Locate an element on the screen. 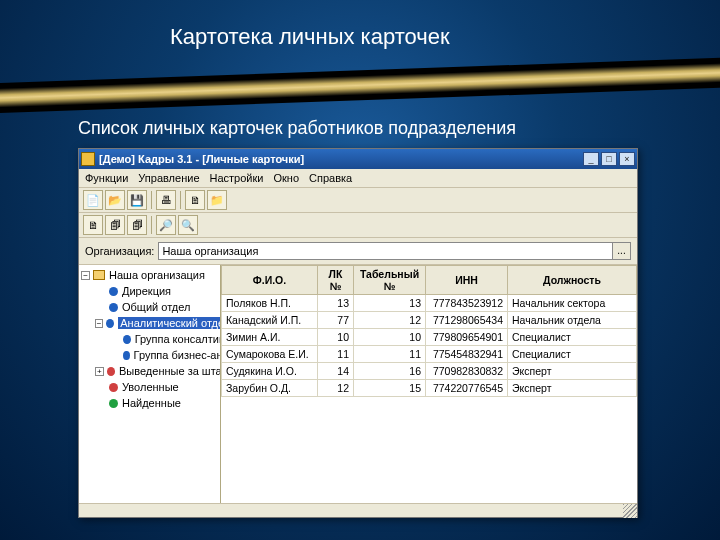 This screenshot has width=720, height=540. cell-fio: Зимин А.И. is located at coordinates (270, 338).